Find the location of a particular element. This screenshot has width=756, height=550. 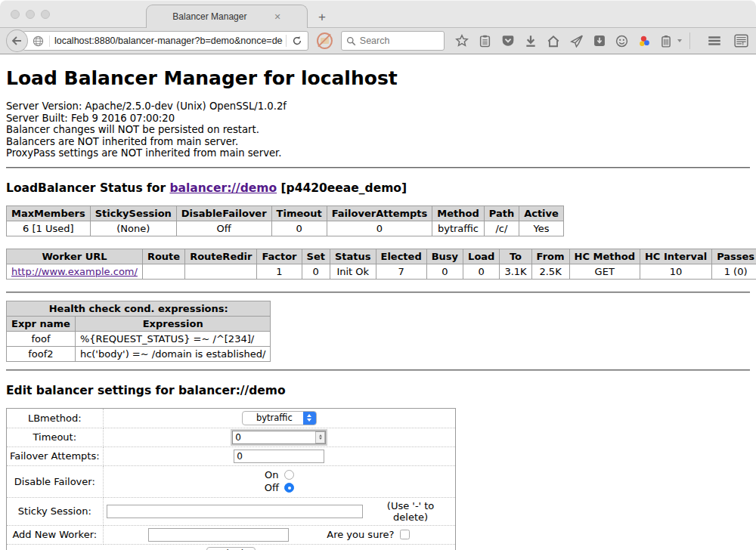

colordots-icon is located at coordinates (644, 41).